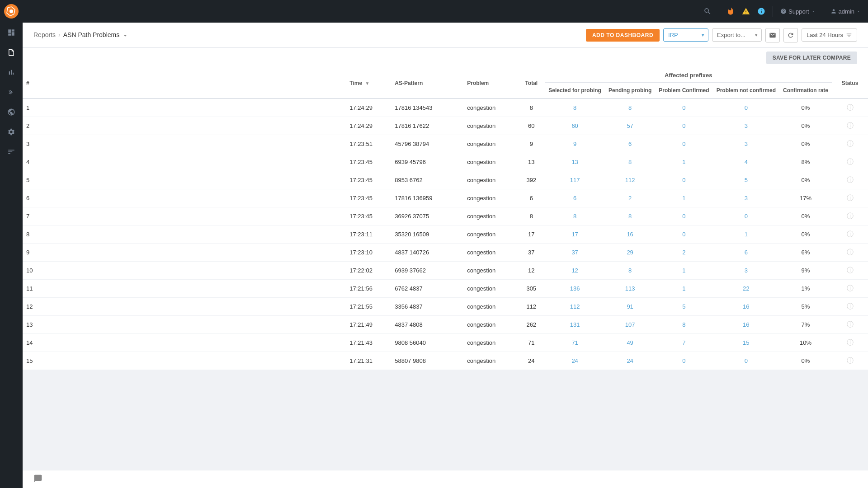  I want to click on breadcrumb-reports: Reports, so click(44, 35).